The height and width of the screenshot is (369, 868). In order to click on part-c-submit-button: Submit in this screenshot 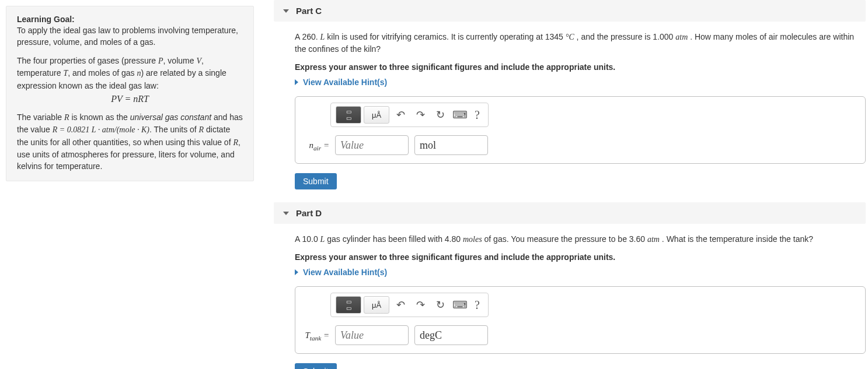, I will do `click(316, 181)`.